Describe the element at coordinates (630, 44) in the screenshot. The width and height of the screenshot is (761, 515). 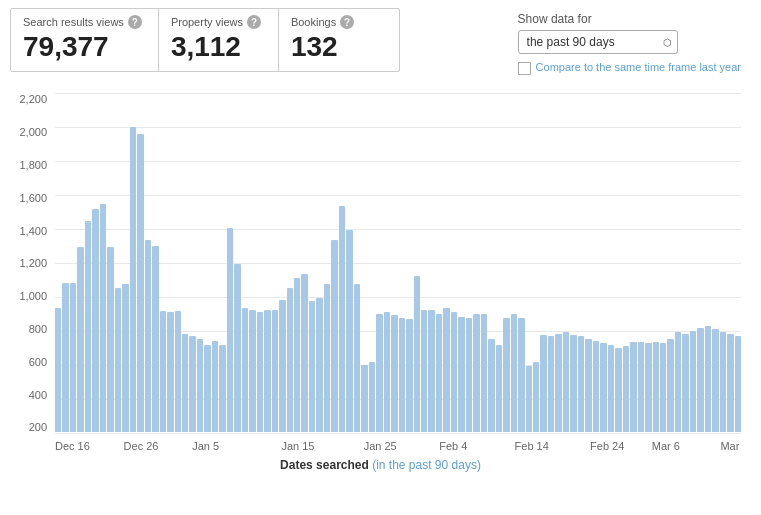
I see `controls-section: Show data for the past 7 days the past 3…` at that location.